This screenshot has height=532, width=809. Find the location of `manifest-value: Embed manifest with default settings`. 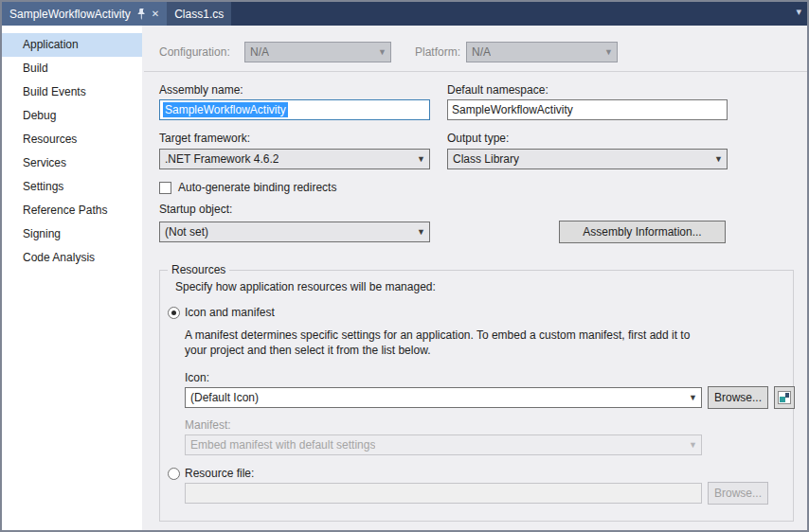

manifest-value: Embed manifest with default settings is located at coordinates (282, 445).